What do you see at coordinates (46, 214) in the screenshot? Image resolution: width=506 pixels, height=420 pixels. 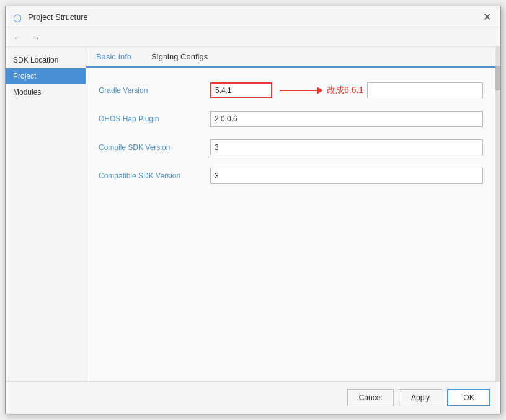 I see `sidebar: SDK Location Project Modules` at bounding box center [46, 214].